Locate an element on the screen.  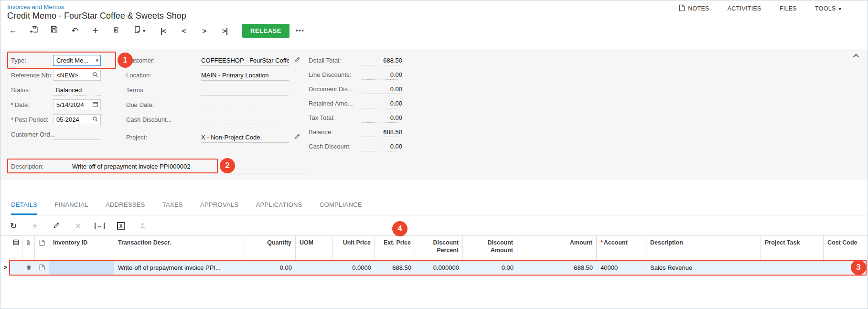
cash-discount-date-field is located at coordinates (245, 120).